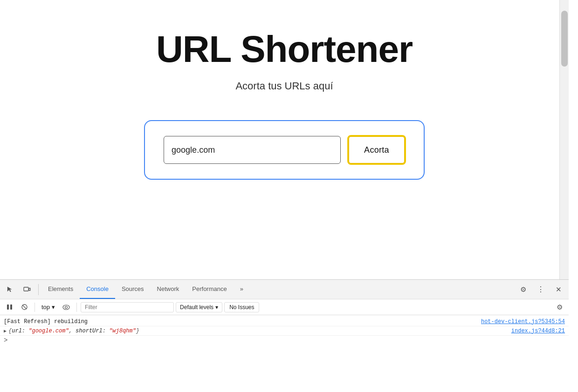 This screenshot has height=392, width=578. What do you see at coordinates (284, 331) in the screenshot?
I see `console-line-url-object: ▶ {url: "google.com", shortUrl: "wj8qhm"…` at bounding box center [284, 331].